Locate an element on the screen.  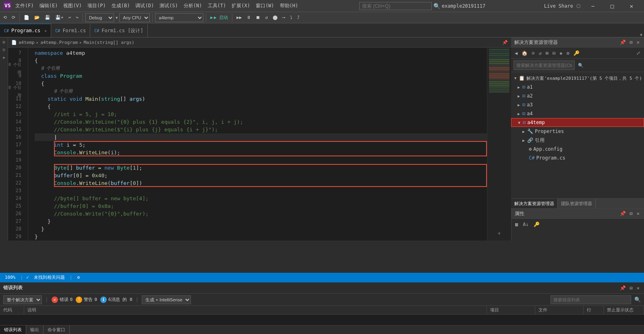
se-refresh-icon: ↺ is located at coordinates (540, 53).